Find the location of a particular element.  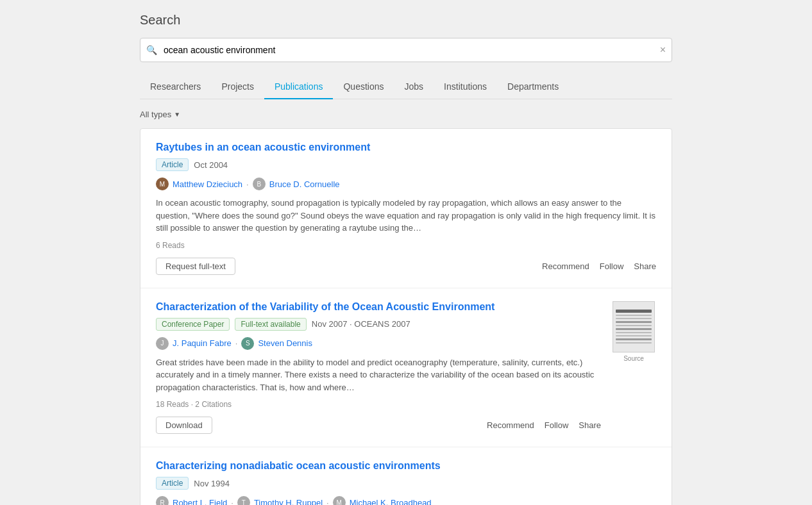

author-link: Timothy H. Ruppel is located at coordinates (289, 502).